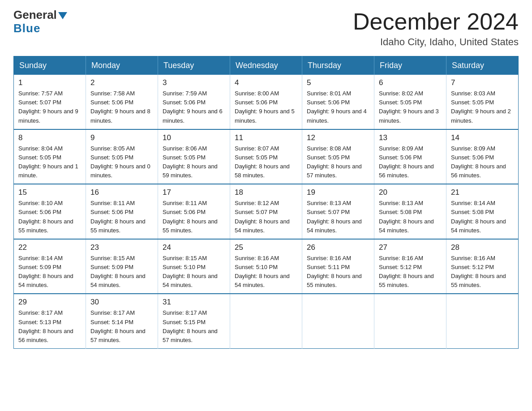 This screenshot has height=411, width=532. Describe the element at coordinates (266, 157) in the screenshot. I see `table-row: 11 Sunrise: 8:07 AM Sunset: 5:05 PM Dayl…` at that location.